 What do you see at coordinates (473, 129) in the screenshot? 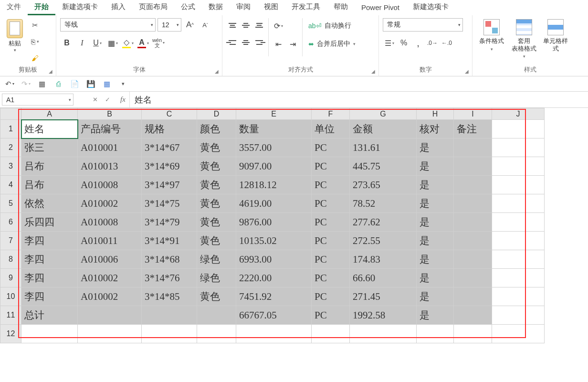
I see `cell: 备注` at bounding box center [473, 129].